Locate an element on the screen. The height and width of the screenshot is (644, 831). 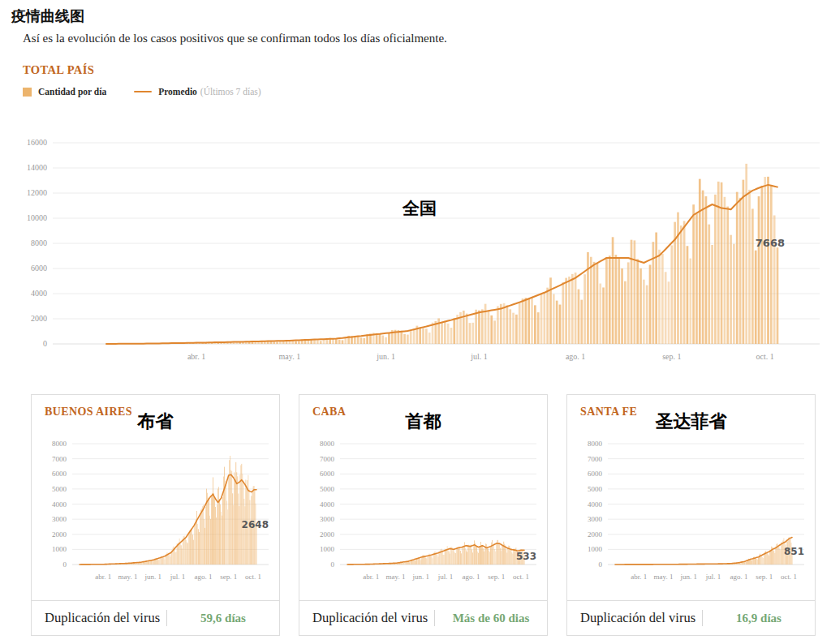
duplication-row: Duplicación del virus 59,6 días is located at coordinates (156, 618).